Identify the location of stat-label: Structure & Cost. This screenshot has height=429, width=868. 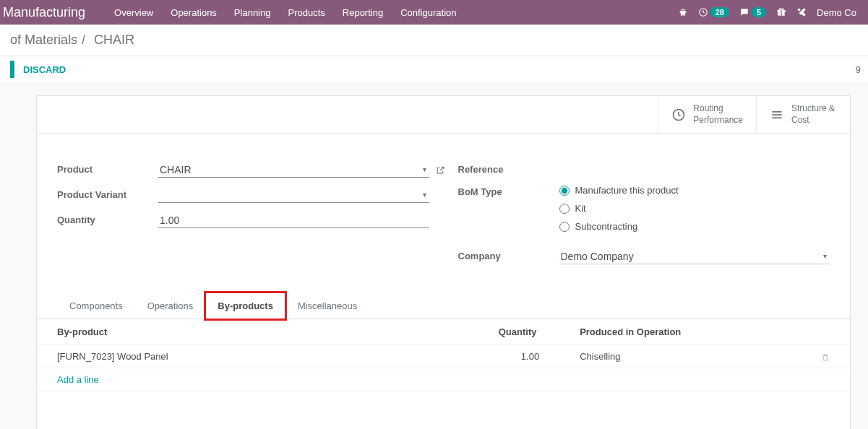
(813, 114).